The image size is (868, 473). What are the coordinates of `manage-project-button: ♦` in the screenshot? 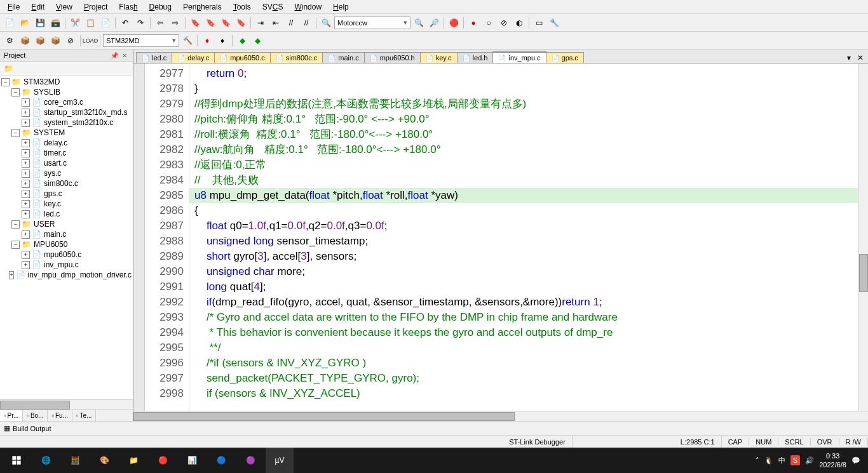 It's located at (207, 41).